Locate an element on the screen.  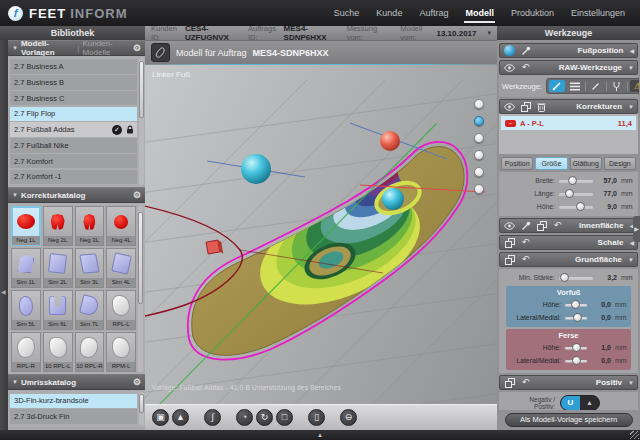
section-raw-tools: ↶ RAW-Werkzeuge ▼ is located at coordinates (568, 68).